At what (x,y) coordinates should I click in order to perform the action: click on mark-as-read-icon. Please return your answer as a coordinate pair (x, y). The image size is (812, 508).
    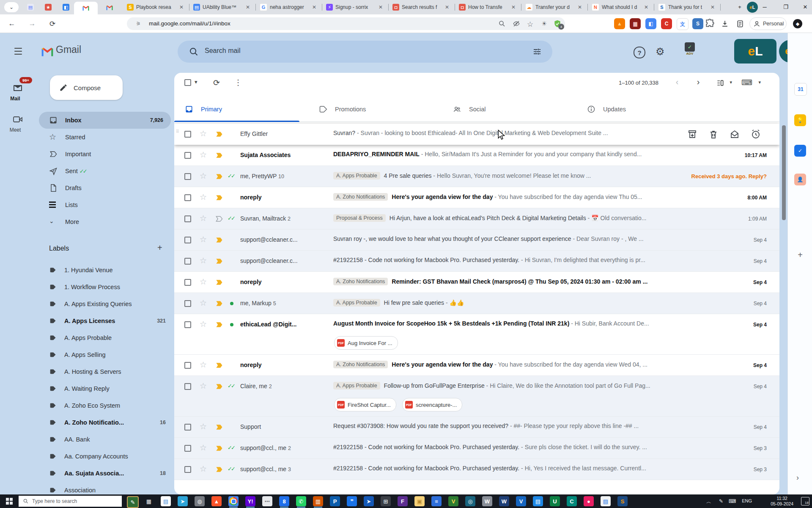
    Looking at the image, I should click on (735, 134).